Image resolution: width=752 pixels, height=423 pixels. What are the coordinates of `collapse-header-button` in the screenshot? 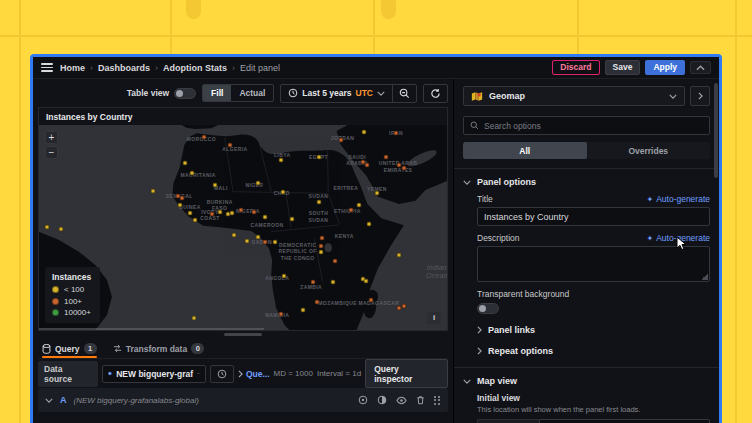 It's located at (700, 68).